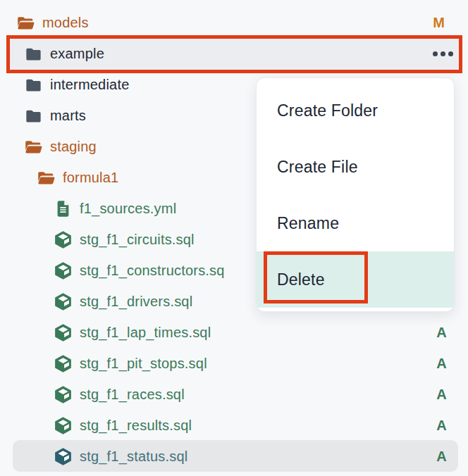 The height and width of the screenshot is (476, 468). Describe the element at coordinates (78, 54) in the screenshot. I see `tree-item-label: example` at that location.